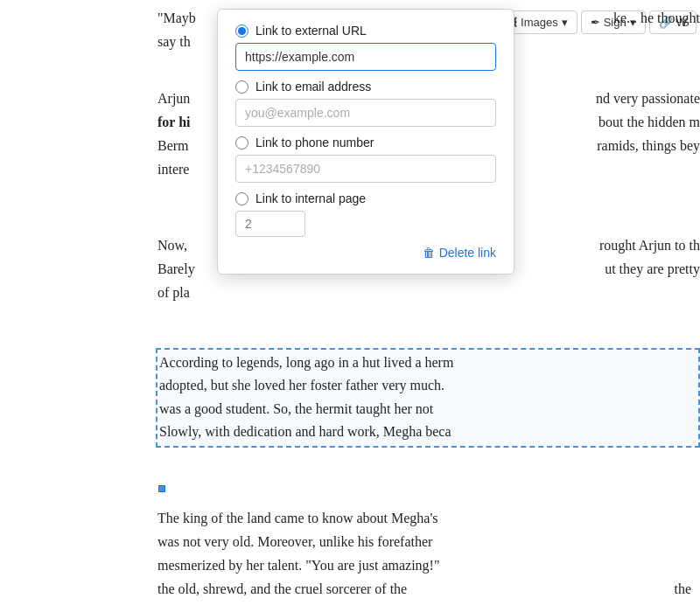 This screenshot has width=700, height=612. What do you see at coordinates (315, 143) in the screenshot?
I see `label-phone: Link to phone number` at bounding box center [315, 143].